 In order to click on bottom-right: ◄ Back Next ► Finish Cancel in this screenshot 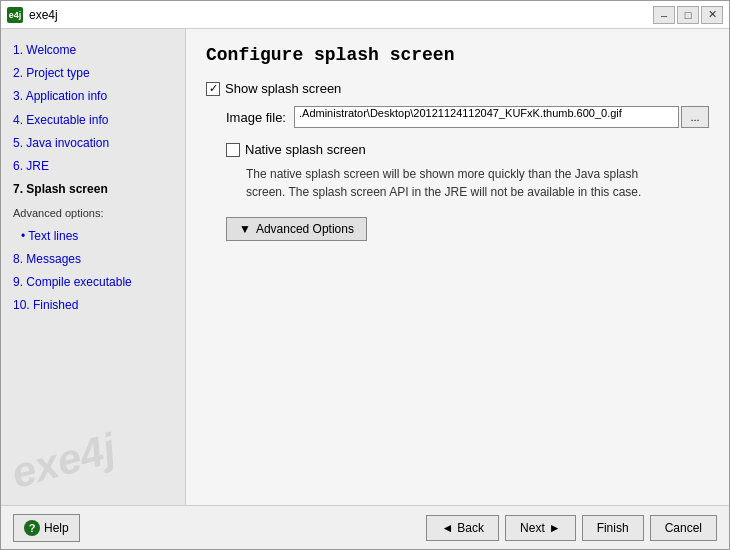, I will do `click(572, 528)`.